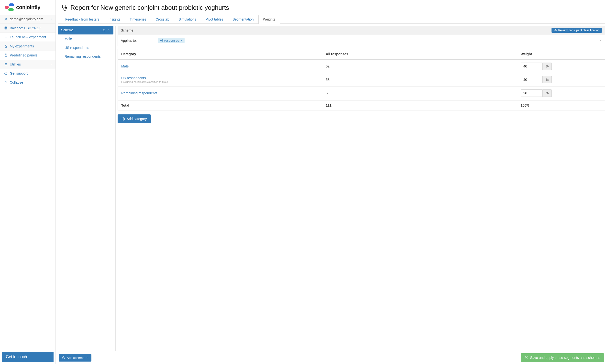  What do you see at coordinates (15, 64) in the screenshot?
I see `utilities-label: Utilities` at bounding box center [15, 64].